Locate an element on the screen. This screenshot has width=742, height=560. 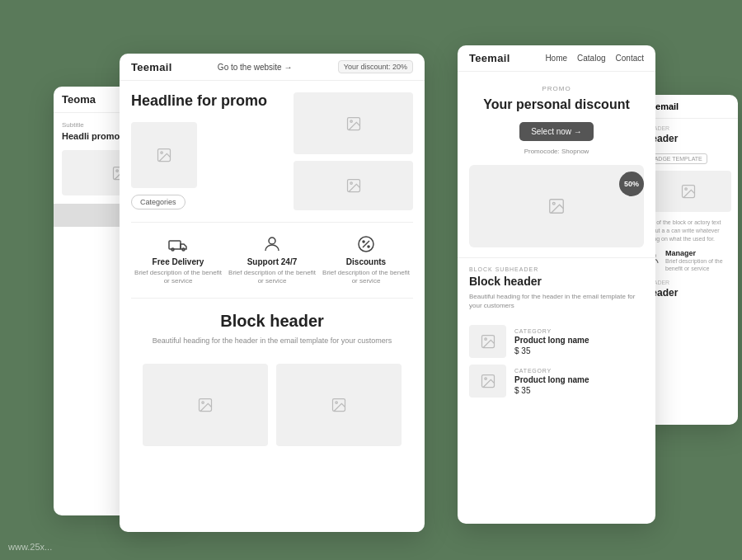
right-product-list: CATEGORY Product long name $ 35 CATEGORY… is located at coordinates (556, 365).